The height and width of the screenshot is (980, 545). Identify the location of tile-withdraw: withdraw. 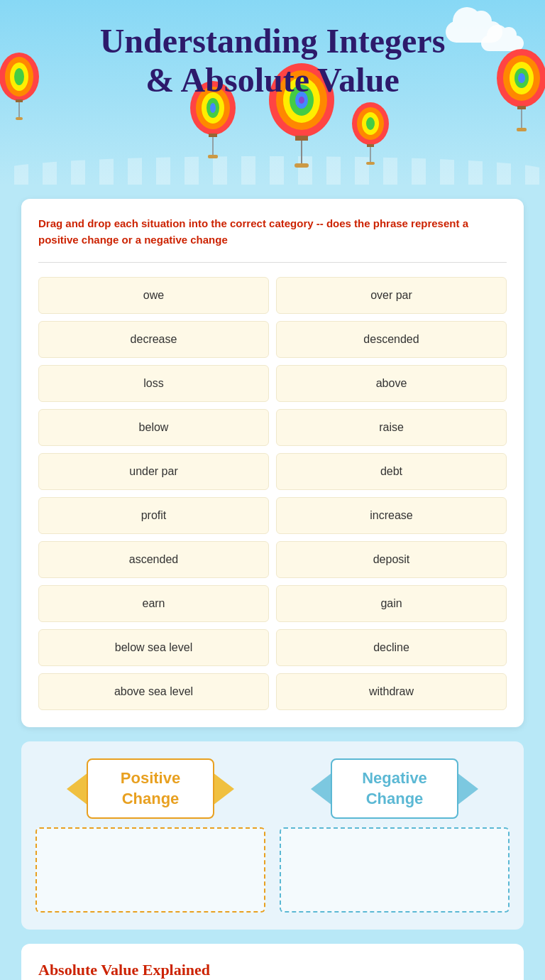
(392, 692).